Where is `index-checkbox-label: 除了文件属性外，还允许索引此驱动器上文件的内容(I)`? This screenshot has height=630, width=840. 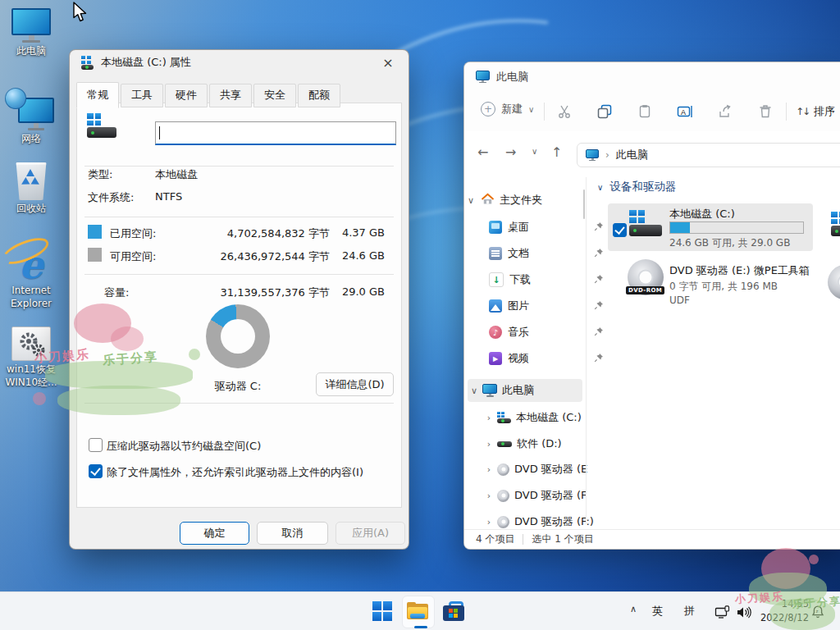 index-checkbox-label: 除了文件属性外，还允许索引此驱动器上文件的内容(I) is located at coordinates (235, 472).